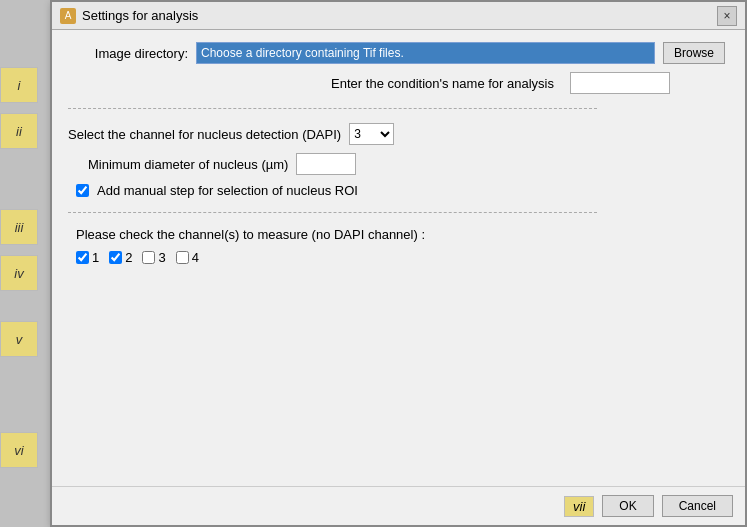 Image resolution: width=747 pixels, height=527 pixels. I want to click on sidebar-label-iii: iii, so click(20, 228).